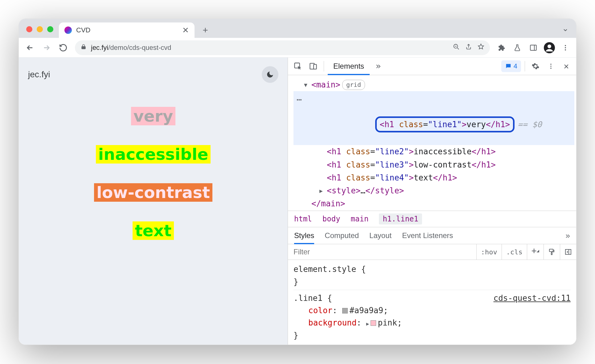 This screenshot has width=595, height=364. Describe the element at coordinates (68, 30) in the screenshot. I see `favicon-icon` at that location.